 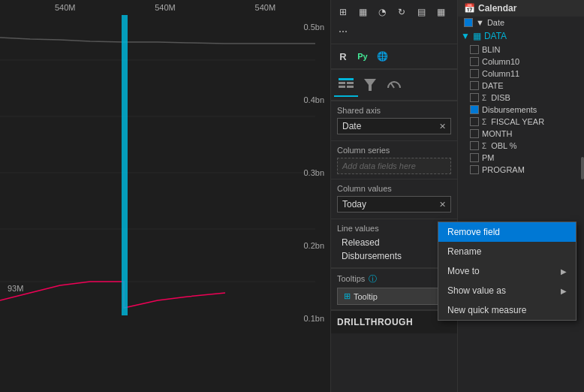 I want to click on r-icon: R, so click(x=343, y=56).